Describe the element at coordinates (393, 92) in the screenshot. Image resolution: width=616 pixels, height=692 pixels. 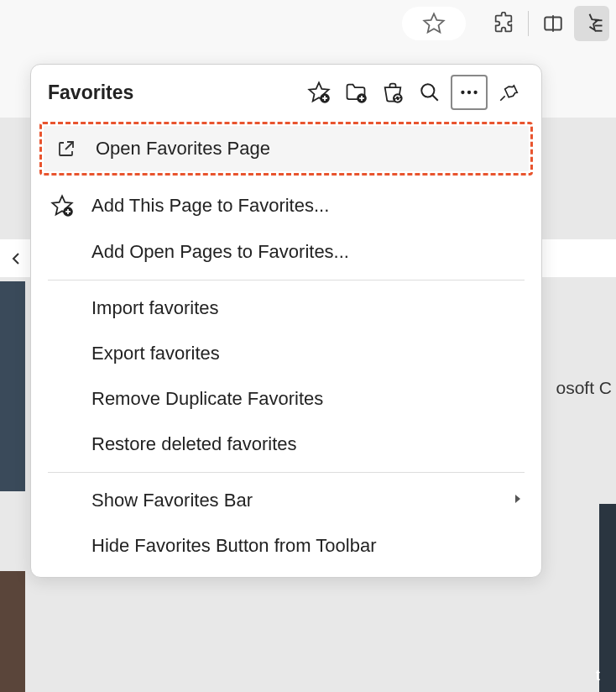
I see `sync-favorites-icon` at that location.